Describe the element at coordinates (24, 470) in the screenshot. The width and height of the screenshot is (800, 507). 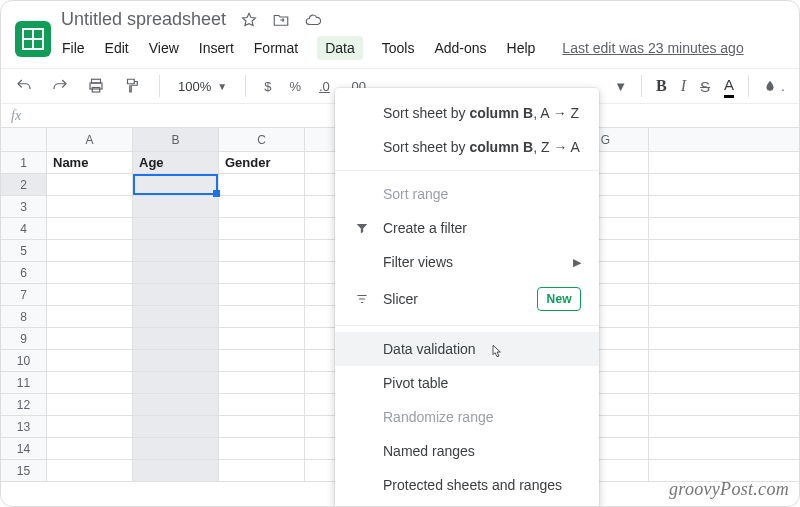
I see `row-header: 15` at that location.